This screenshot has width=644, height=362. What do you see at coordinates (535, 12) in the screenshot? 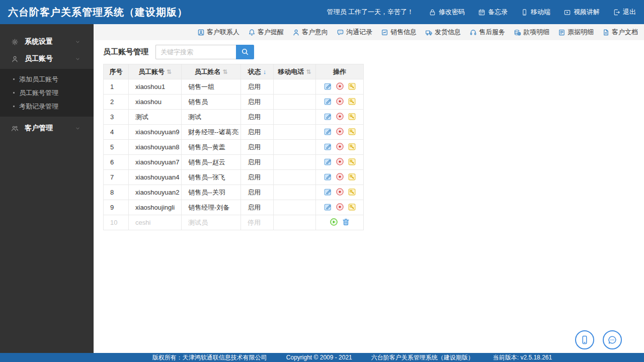
I see `header-menu-item: 移动端` at bounding box center [535, 12].